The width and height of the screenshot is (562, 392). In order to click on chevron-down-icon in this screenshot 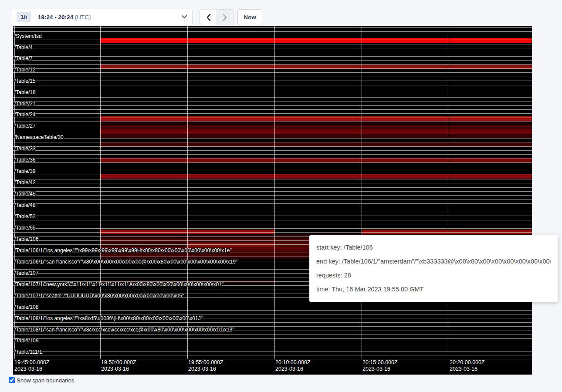, I will do `click(184, 17)`.